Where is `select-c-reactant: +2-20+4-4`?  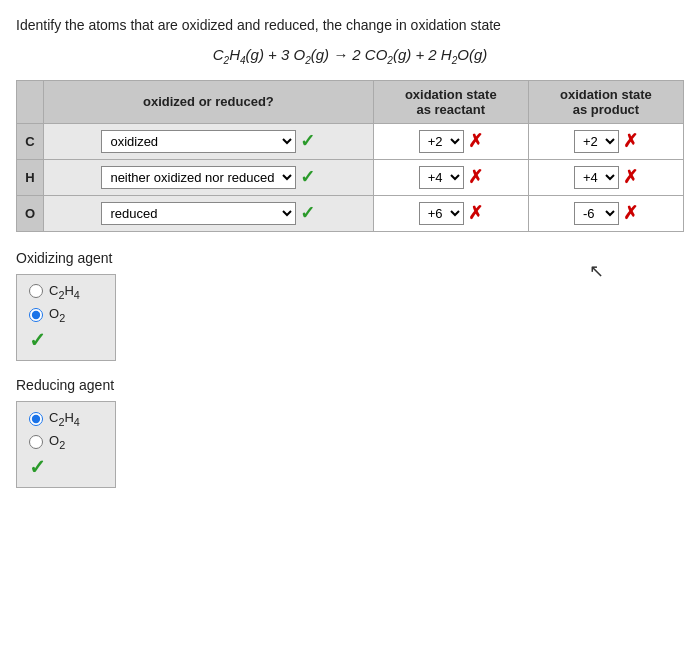
select-c-reactant: +2-20+4-4 is located at coordinates (442, 142).